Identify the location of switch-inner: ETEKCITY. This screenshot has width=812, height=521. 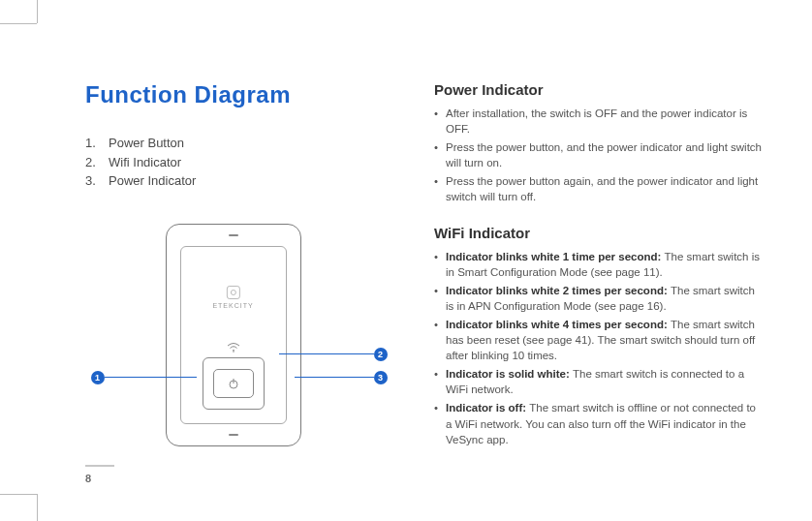
(234, 335).